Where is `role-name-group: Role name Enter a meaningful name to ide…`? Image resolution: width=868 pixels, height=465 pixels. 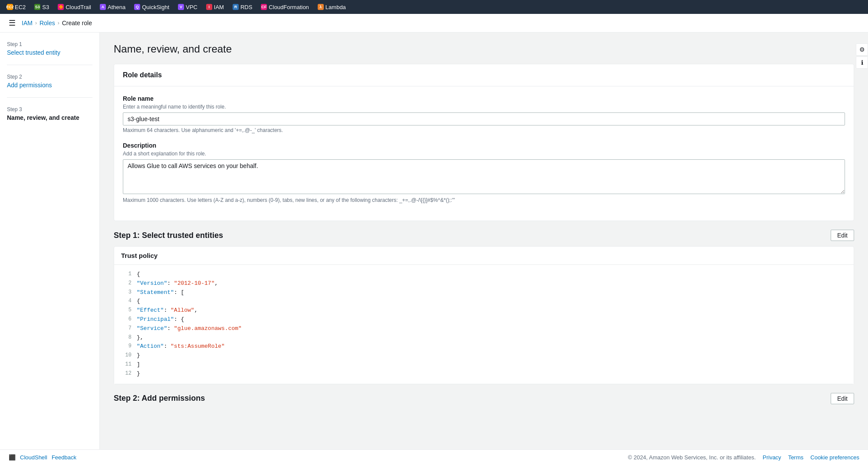 role-name-group: Role name Enter a meaningful name to ide… is located at coordinates (484, 114).